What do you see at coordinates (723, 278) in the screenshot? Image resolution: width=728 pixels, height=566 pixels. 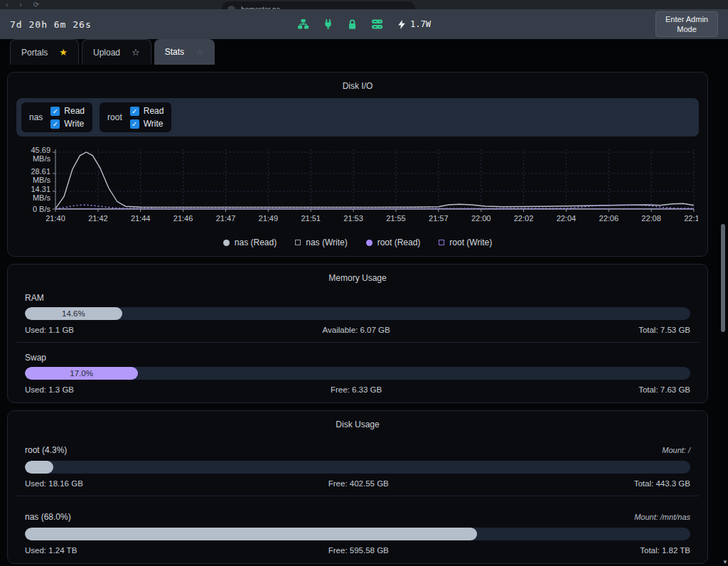 I see `scrollbar-thumb` at bounding box center [723, 278].